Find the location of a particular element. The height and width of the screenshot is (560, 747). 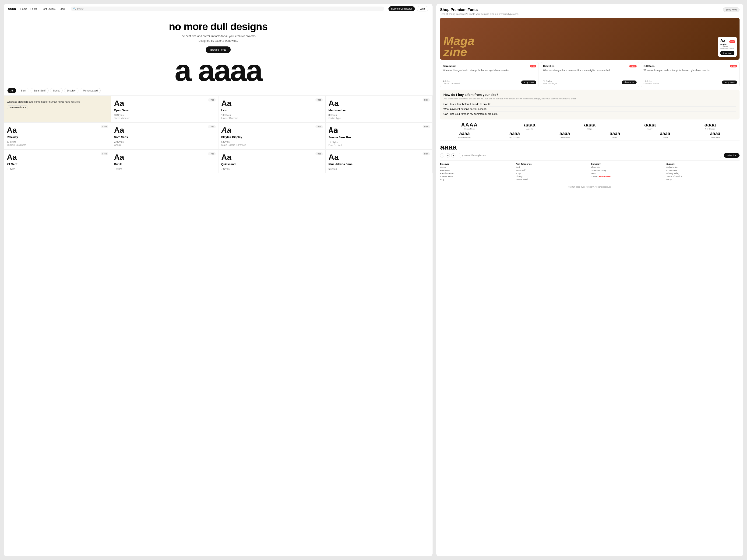

nav-fonts: Fonts ▾ is located at coordinates (35, 9).